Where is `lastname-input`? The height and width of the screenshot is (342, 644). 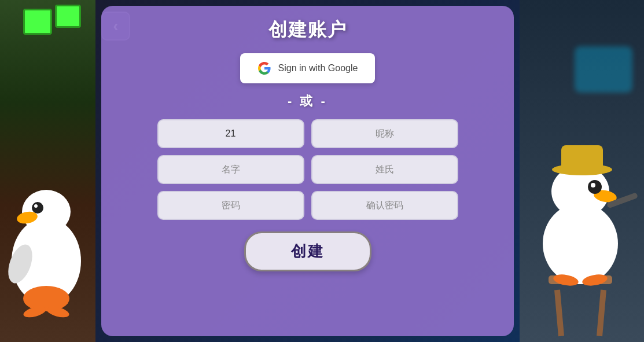
lastname-input is located at coordinates (385, 170).